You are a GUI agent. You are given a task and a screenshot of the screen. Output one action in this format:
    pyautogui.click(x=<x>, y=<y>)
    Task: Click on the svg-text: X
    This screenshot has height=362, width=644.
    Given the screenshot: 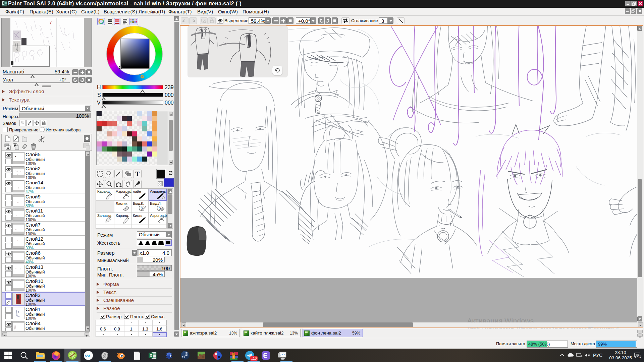 What is the action you would take?
    pyautogui.click(x=151, y=356)
    